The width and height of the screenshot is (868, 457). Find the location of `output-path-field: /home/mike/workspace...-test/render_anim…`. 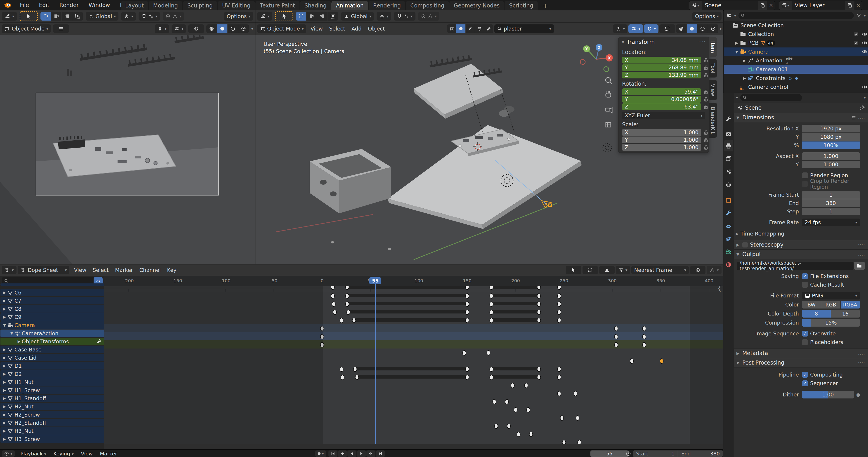

output-path-field: /home/mike/workspace...-test/render_anim… is located at coordinates (795, 266).